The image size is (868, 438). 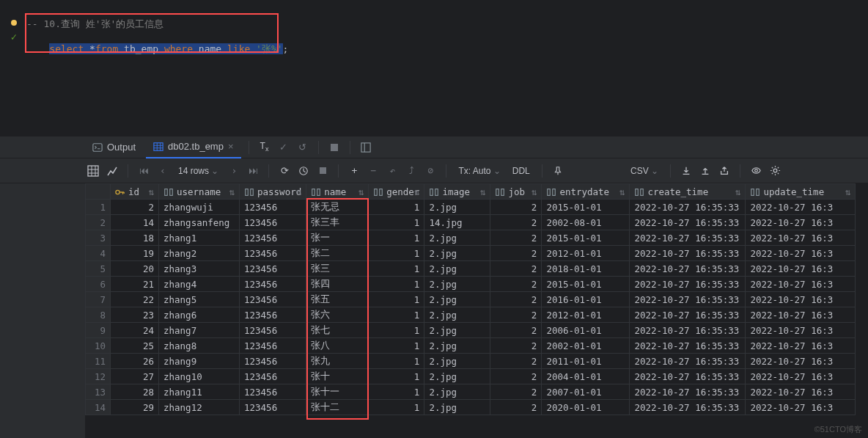 I want to click on add-row-icon: +, so click(x=354, y=171).